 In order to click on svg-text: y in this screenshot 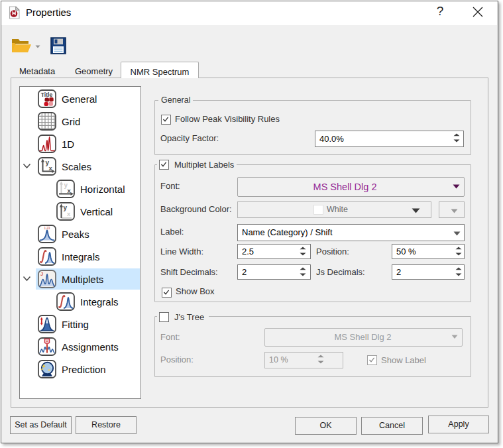, I will do `click(66, 208)`.